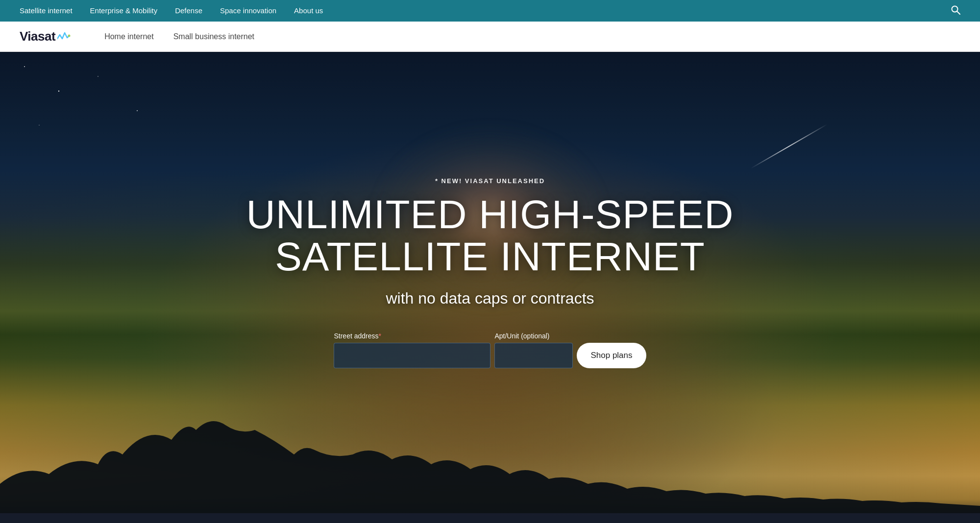 Image resolution: width=980 pixels, height=523 pixels. Describe the element at coordinates (248, 11) in the screenshot. I see `nav-link-space: Space innovation` at that location.